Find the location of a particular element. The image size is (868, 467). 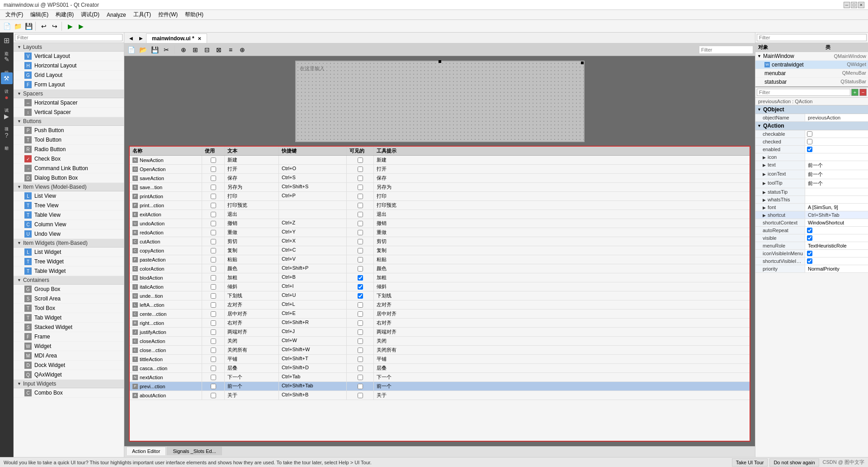

widget-dialog-button-box: D Dialog Button Box is located at coordinates (69, 178).